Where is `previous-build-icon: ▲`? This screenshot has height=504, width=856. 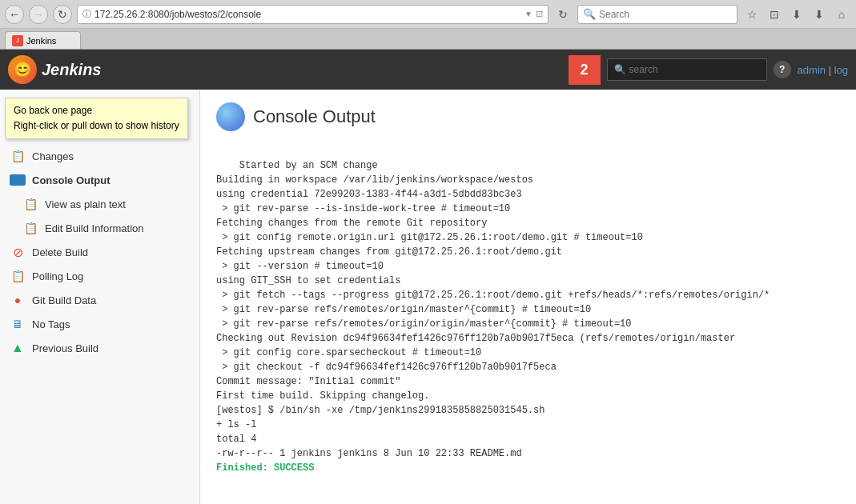 previous-build-icon: ▲ is located at coordinates (18, 348).